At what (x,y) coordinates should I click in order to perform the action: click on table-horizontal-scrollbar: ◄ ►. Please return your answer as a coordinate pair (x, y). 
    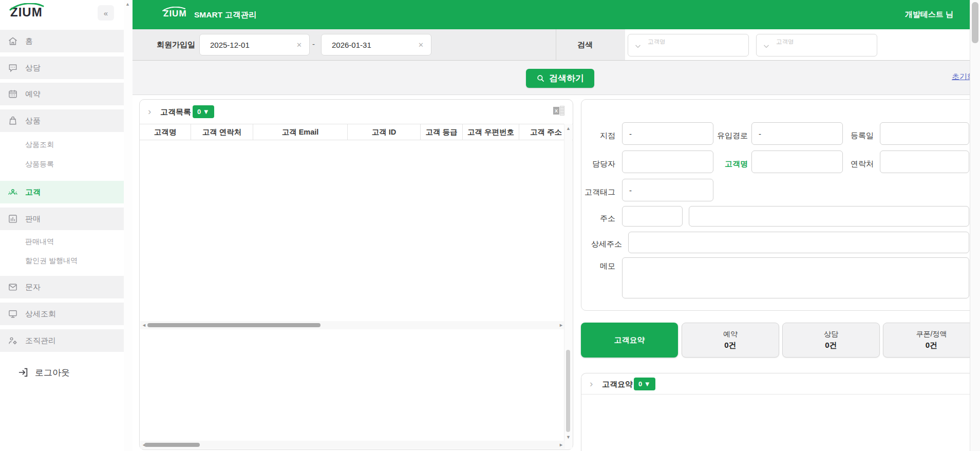
    Looking at the image, I should click on (352, 325).